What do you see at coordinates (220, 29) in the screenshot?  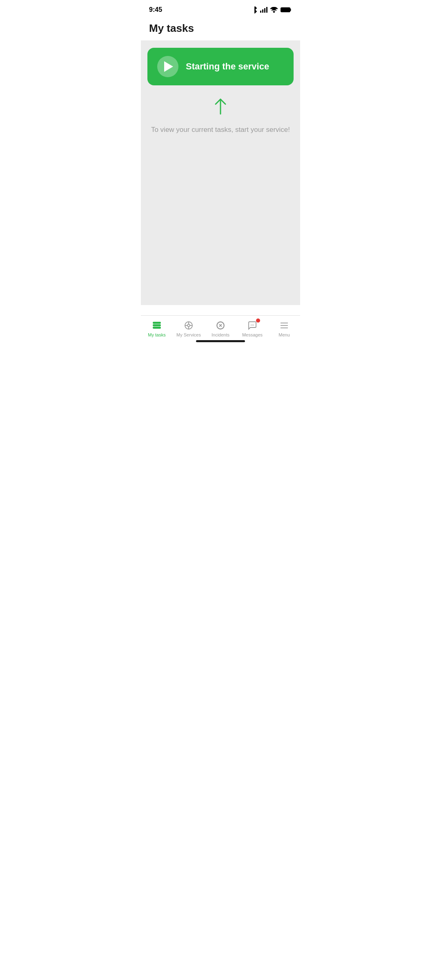 I see `page-title: My tasks` at bounding box center [220, 29].